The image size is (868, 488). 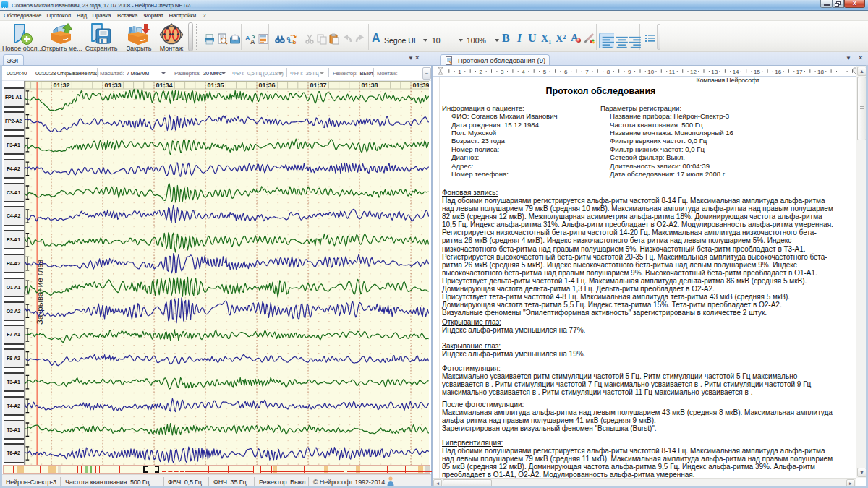 What do you see at coordinates (370, 85) in the screenshot?
I see `svg-text: 01:38` at bounding box center [370, 85].